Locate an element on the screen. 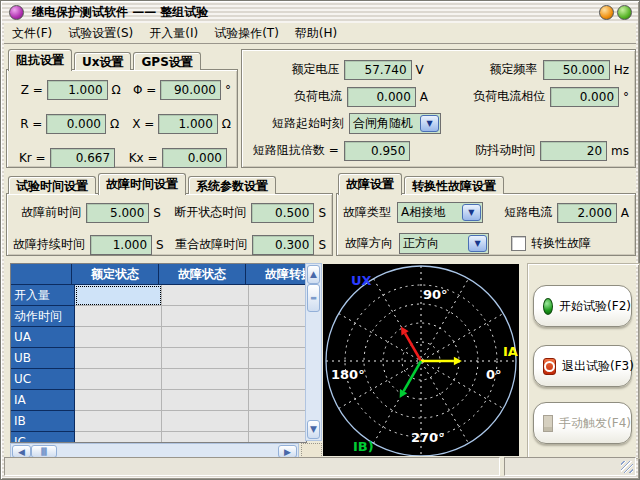 The height and width of the screenshot is (480, 640). fault-duration-field: 1.000 is located at coordinates (121, 245).